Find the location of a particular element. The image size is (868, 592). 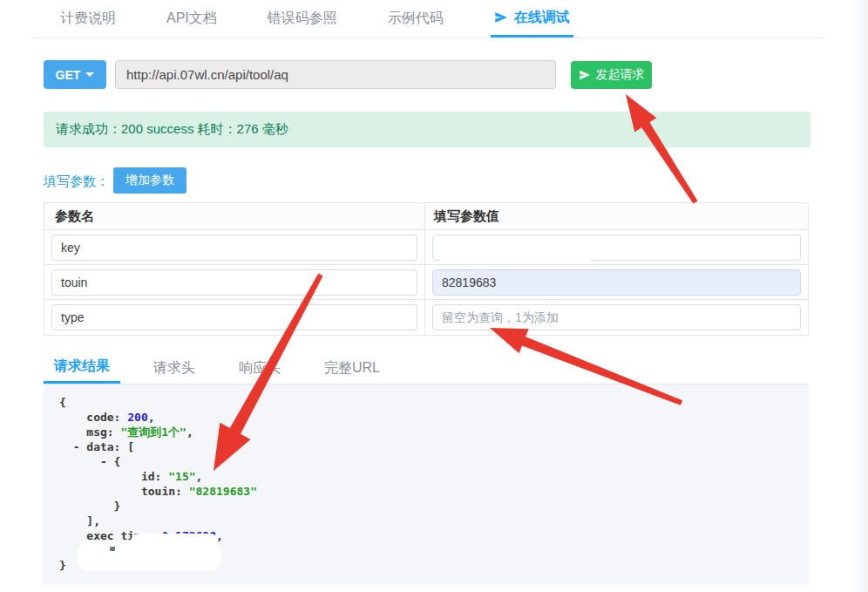

request-success-alert: 请求成功：200 success 耗时：276 毫秒 is located at coordinates (427, 129).